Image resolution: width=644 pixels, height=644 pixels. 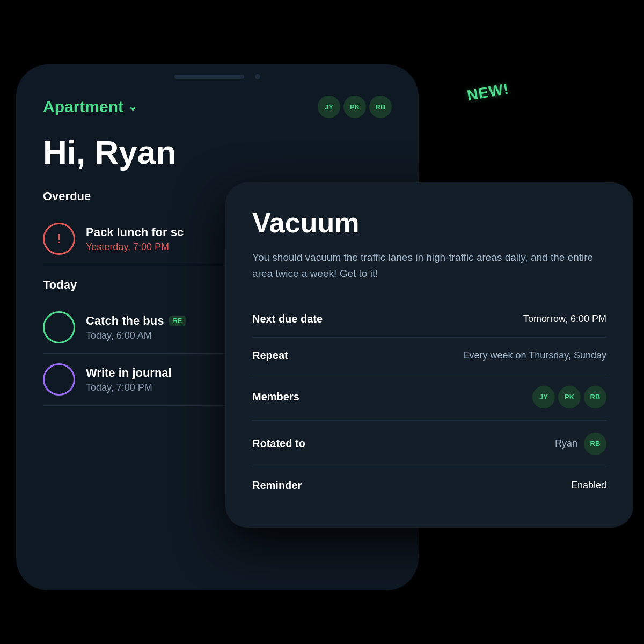 What do you see at coordinates (488, 92) in the screenshot?
I see `new-badge: NEW!` at bounding box center [488, 92].